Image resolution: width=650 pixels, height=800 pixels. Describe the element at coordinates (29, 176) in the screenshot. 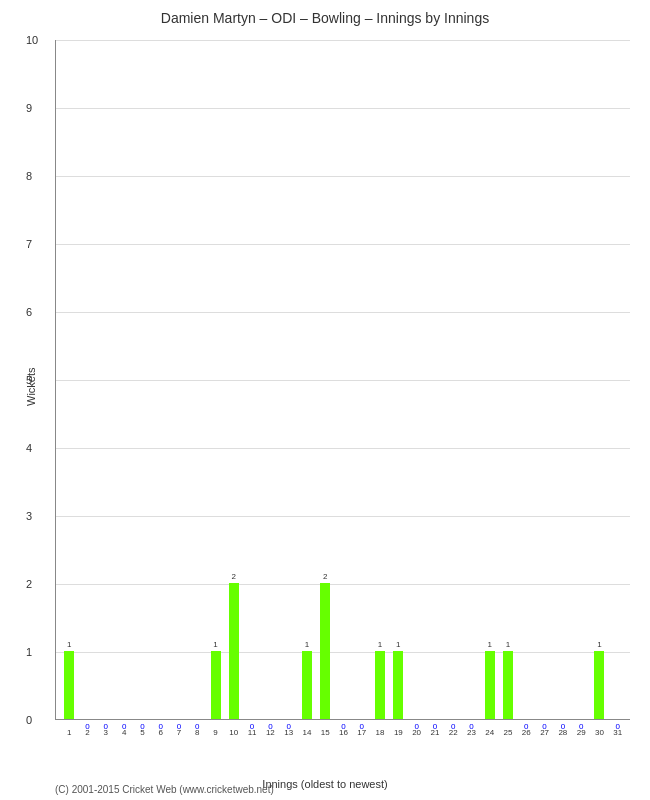

I see `y-tick-label: 8` at that location.